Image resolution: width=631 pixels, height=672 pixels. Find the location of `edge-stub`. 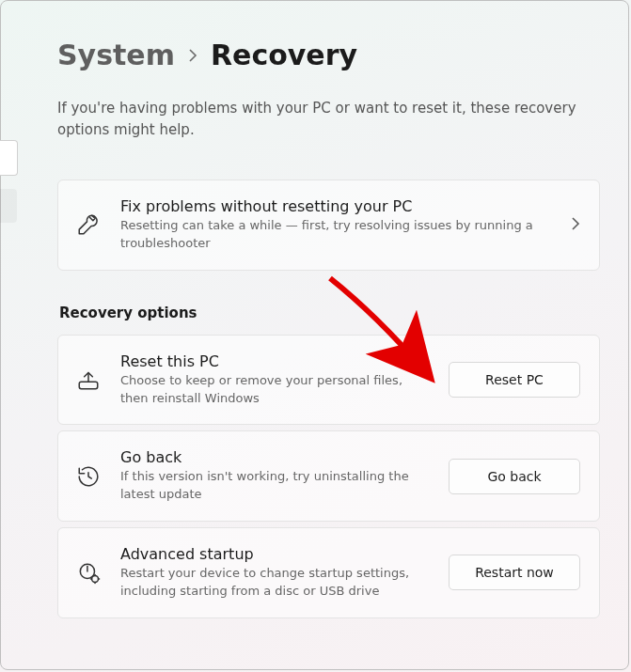

edge-stub is located at coordinates (8, 206).